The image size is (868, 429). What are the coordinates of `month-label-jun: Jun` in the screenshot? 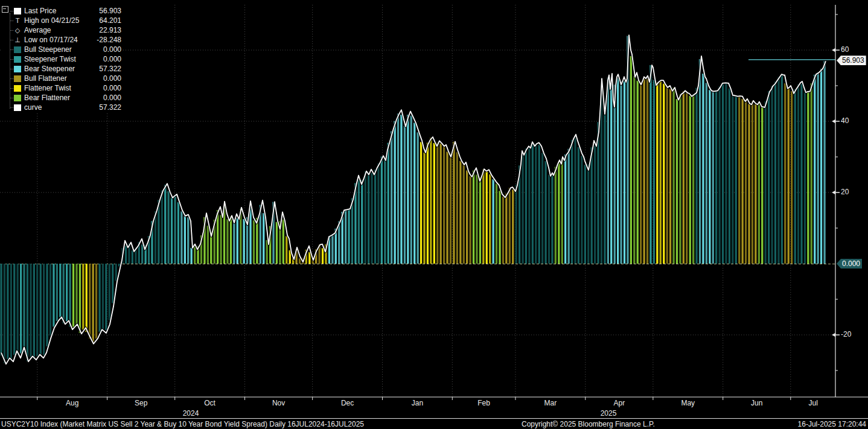 It's located at (757, 403).